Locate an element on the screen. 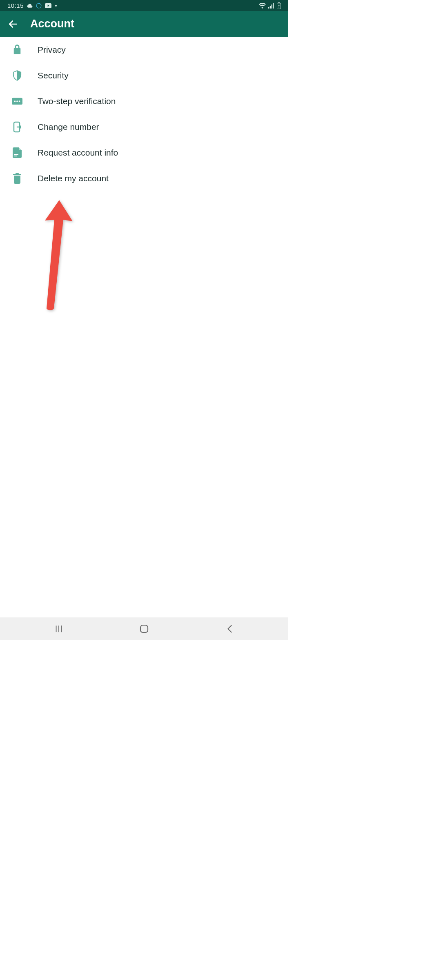  wifi-icon is located at coordinates (262, 6).